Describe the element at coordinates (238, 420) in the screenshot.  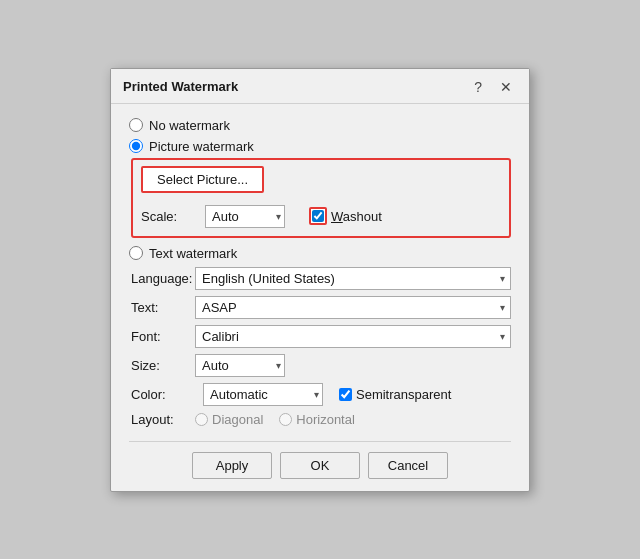
I see `diagonal-label: Diagonal` at that location.